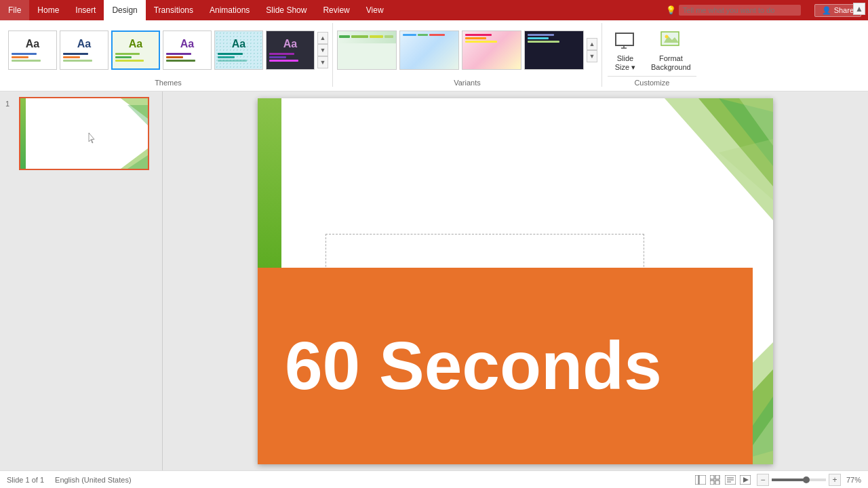 This screenshot has height=488, width=868. I want to click on tab-view: View, so click(375, 10).